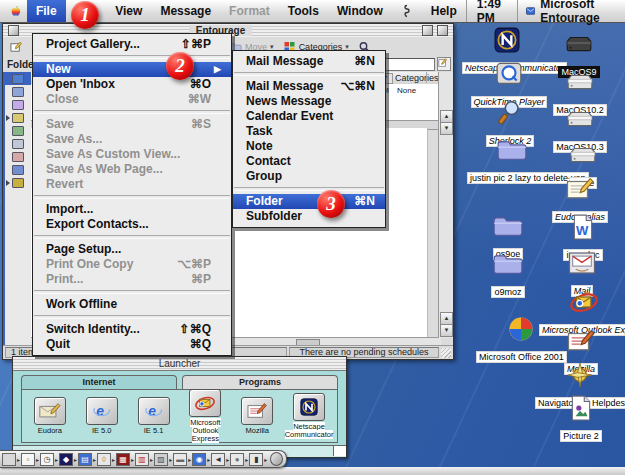  Describe the element at coordinates (180, 416) in the screenshot. I see `launcher-items: Eudora e IE 5.0 e IE 5.1 Microsoft Outlo…` at that location.